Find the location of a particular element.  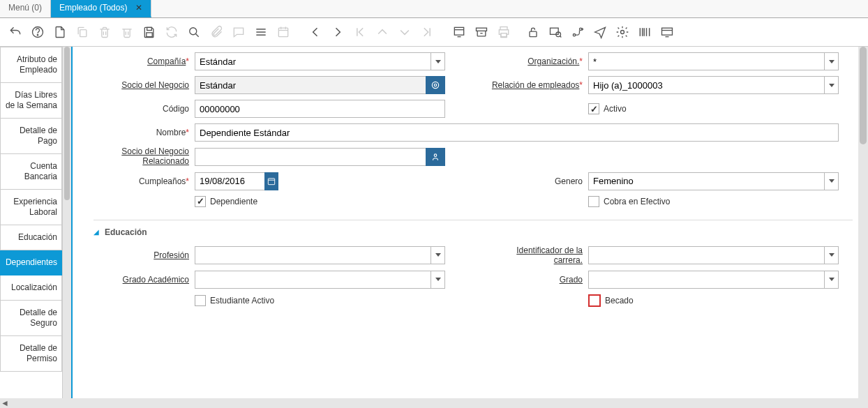

last-icon is located at coordinates (427, 32).